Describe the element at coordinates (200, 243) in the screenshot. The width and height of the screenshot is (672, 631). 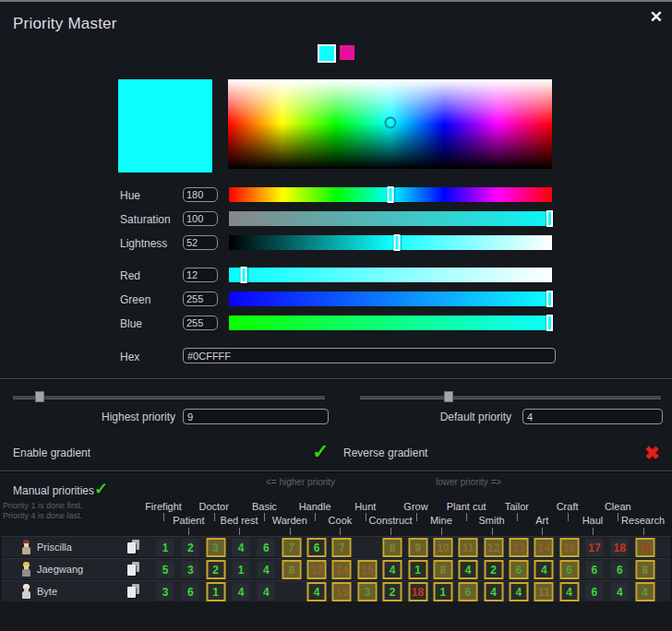
I see `lightness-value-input` at that location.